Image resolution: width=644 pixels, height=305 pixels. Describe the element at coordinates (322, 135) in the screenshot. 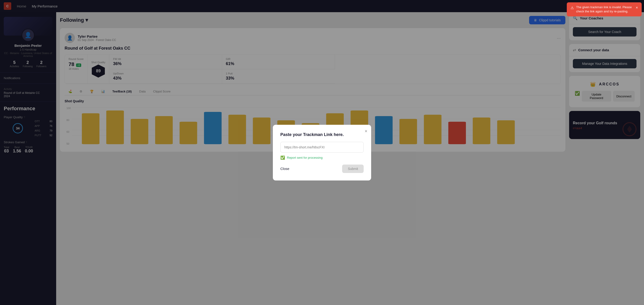

I see `modal-title: Paste your Trackman Link here.` at that location.